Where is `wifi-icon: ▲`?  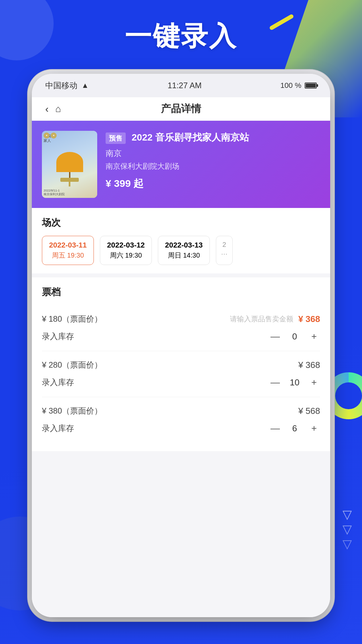 wifi-icon: ▲ is located at coordinates (85, 86).